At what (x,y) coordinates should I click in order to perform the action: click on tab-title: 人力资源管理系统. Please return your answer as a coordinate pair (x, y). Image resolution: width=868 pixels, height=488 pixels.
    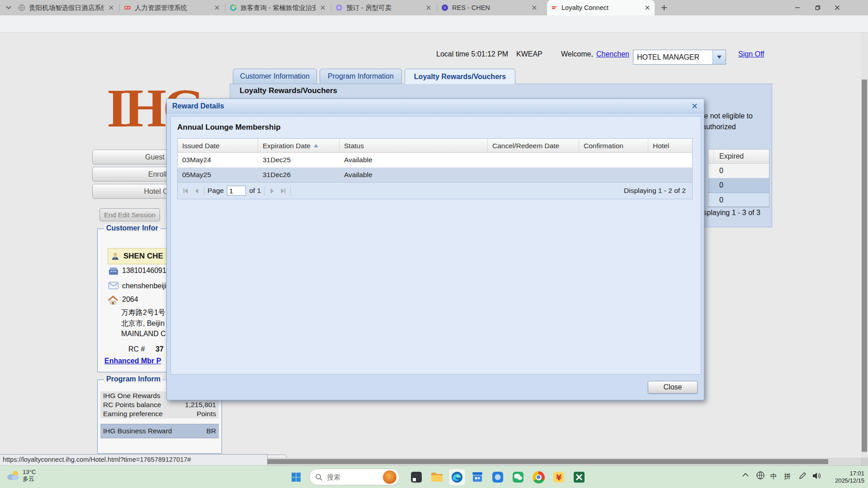
    Looking at the image, I should click on (172, 8).